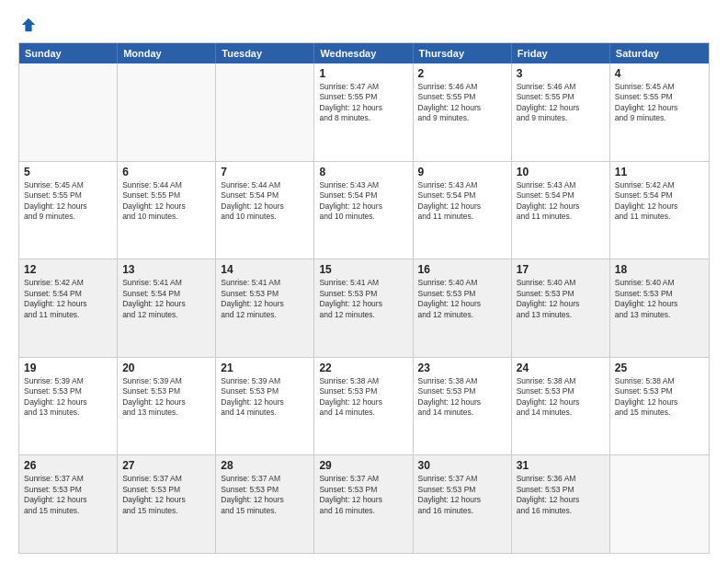  What do you see at coordinates (660, 74) in the screenshot?
I see `day-number: 4` at bounding box center [660, 74].